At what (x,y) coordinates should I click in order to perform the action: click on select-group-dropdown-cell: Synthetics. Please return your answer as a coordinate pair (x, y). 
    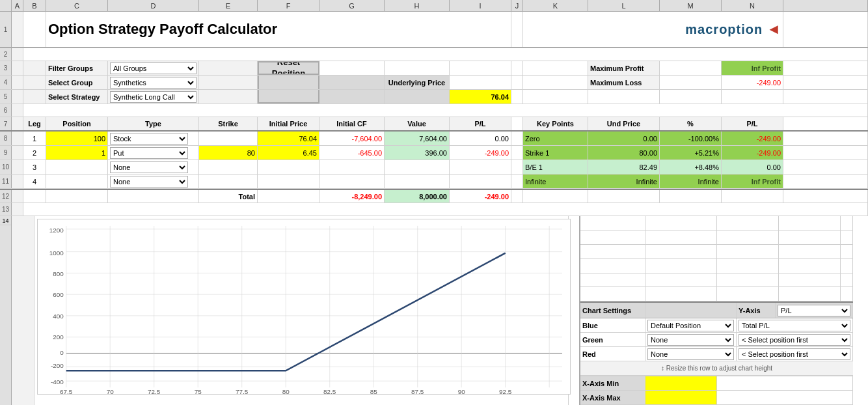
    Looking at the image, I should click on (154, 82).